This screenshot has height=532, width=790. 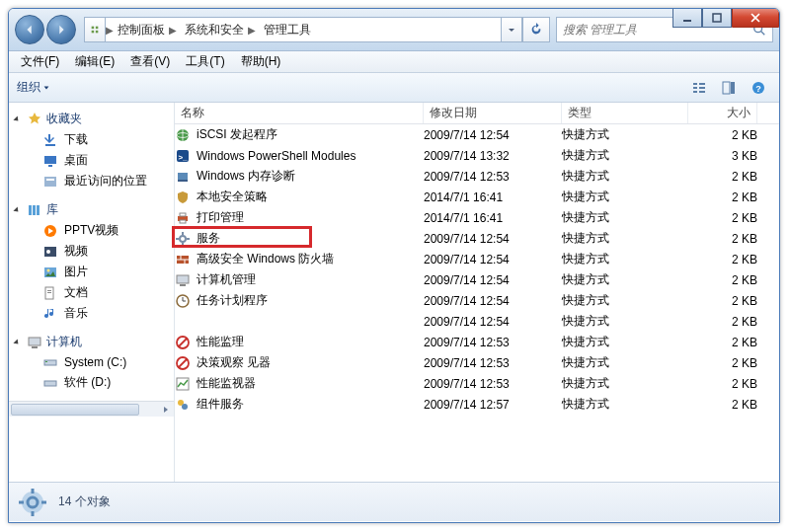 What do you see at coordinates (50, 293) in the screenshot?
I see `documents-icon` at bounding box center [50, 293].